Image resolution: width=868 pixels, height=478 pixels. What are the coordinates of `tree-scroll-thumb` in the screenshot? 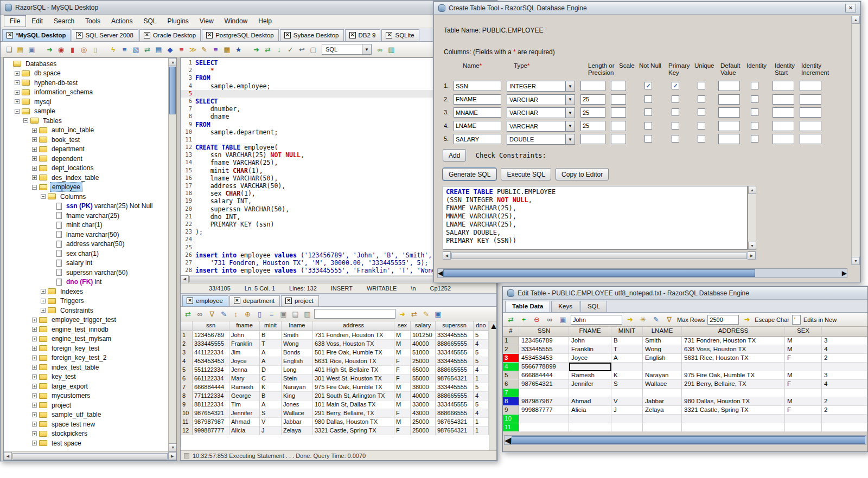 It's located at (173, 91).